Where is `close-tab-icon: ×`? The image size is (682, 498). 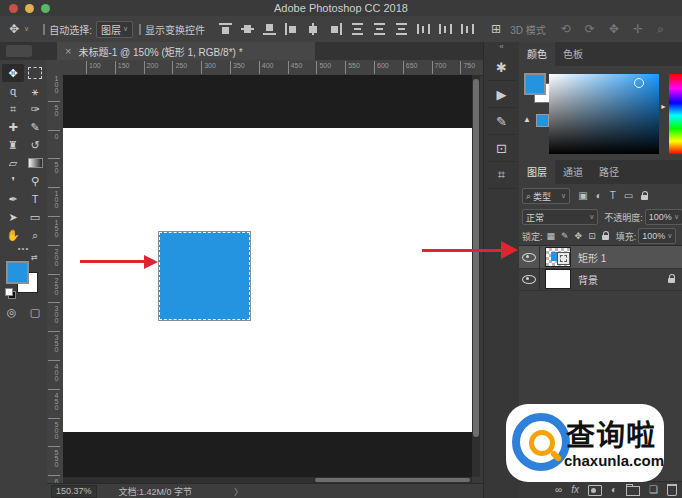
close-tab-icon: × is located at coordinates (68, 51).